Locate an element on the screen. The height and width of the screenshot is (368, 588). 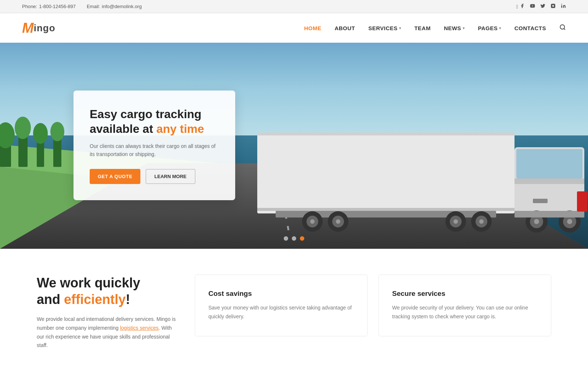
twitter-icon is located at coordinates (543, 7).